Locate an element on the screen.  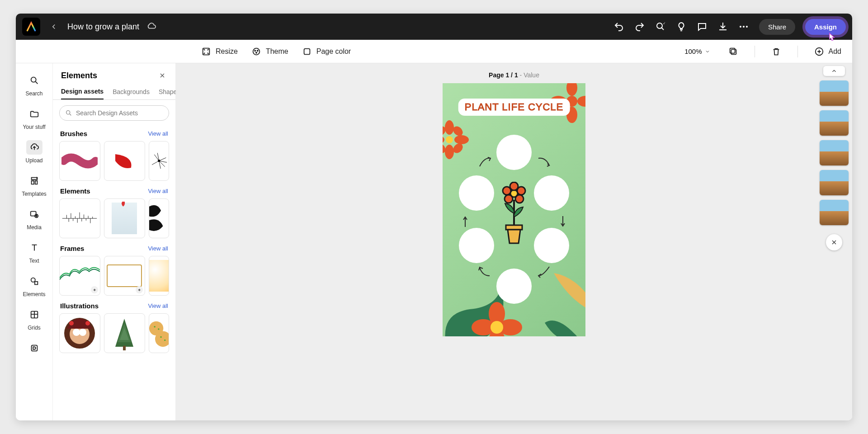
rail-grids: Grids is located at coordinates (34, 319).